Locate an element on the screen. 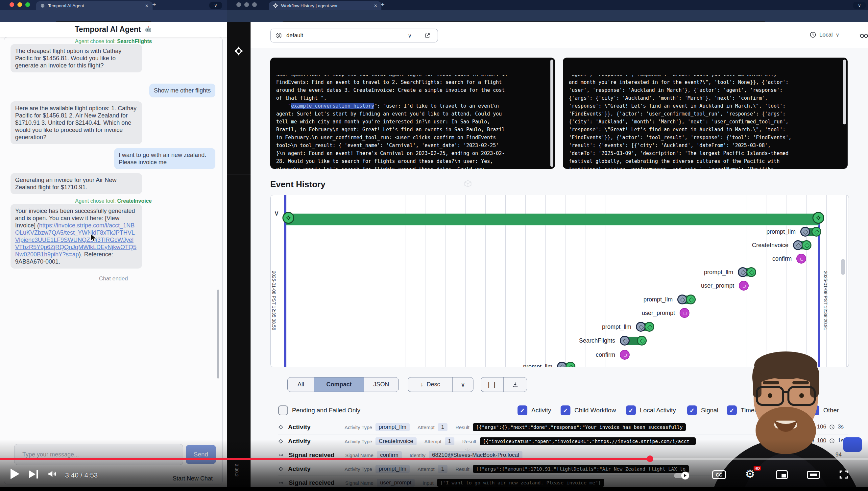 The height and width of the screenshot is (491, 868). right-toolbar: ← → ⟳ ⓘ localhost:8233/namespaces/defaul… is located at coordinates (547, 16).